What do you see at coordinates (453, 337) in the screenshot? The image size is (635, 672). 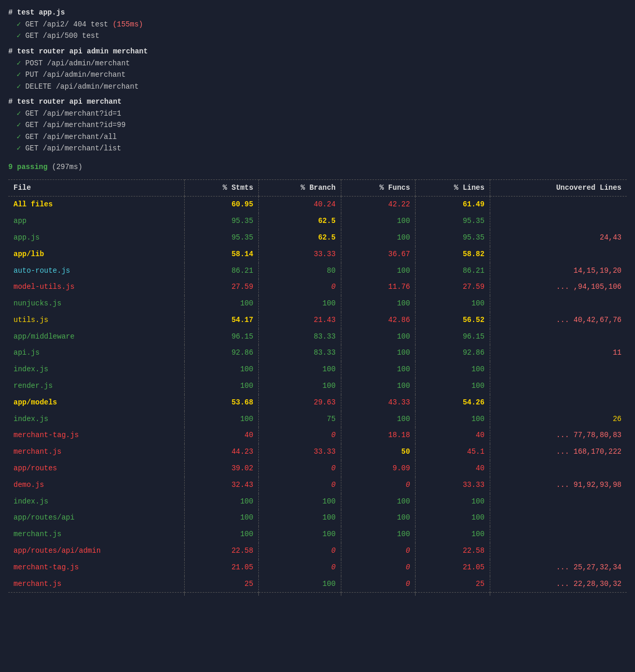 I see `lines-cell: 96.15` at bounding box center [453, 337].